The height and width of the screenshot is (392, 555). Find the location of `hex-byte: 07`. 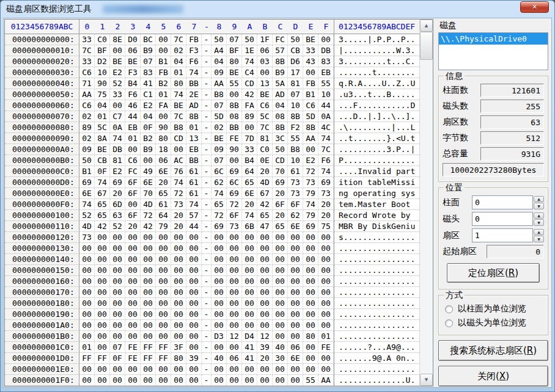

hex-byte: 07 is located at coordinates (235, 40).